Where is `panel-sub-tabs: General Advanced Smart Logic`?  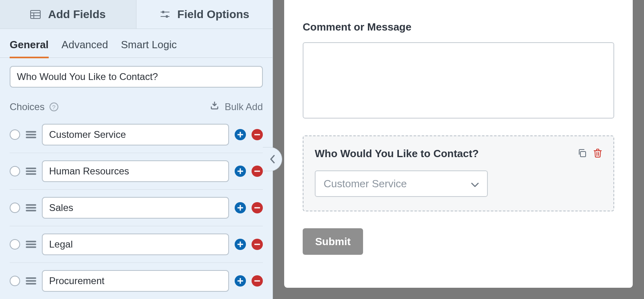
panel-sub-tabs: General Advanced Smart Logic is located at coordinates (136, 43).